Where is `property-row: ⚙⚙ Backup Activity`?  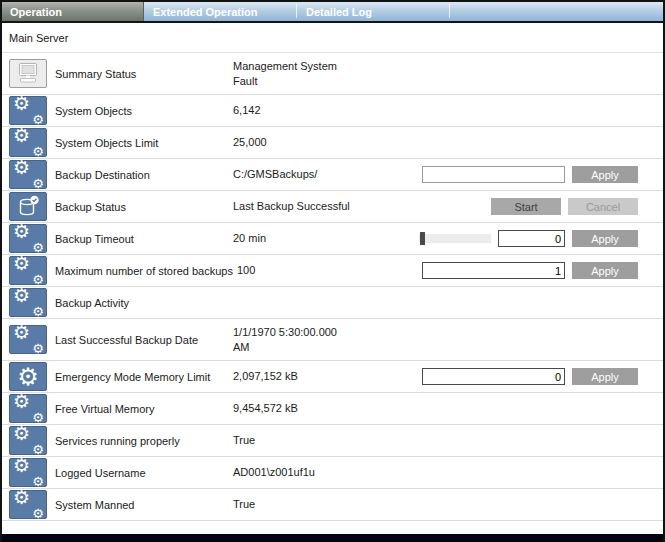
property-row: ⚙⚙ Backup Activity is located at coordinates (332, 303).